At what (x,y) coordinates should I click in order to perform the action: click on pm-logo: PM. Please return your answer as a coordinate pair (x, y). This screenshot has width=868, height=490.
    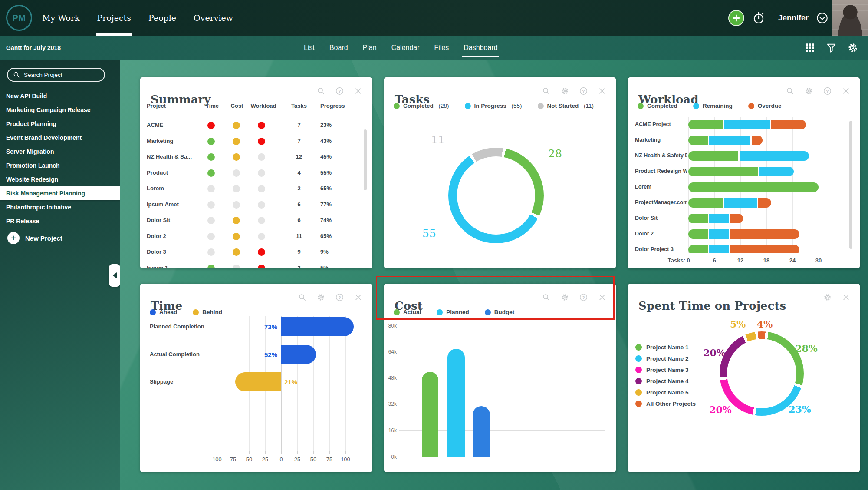
    Looking at the image, I should click on (19, 18).